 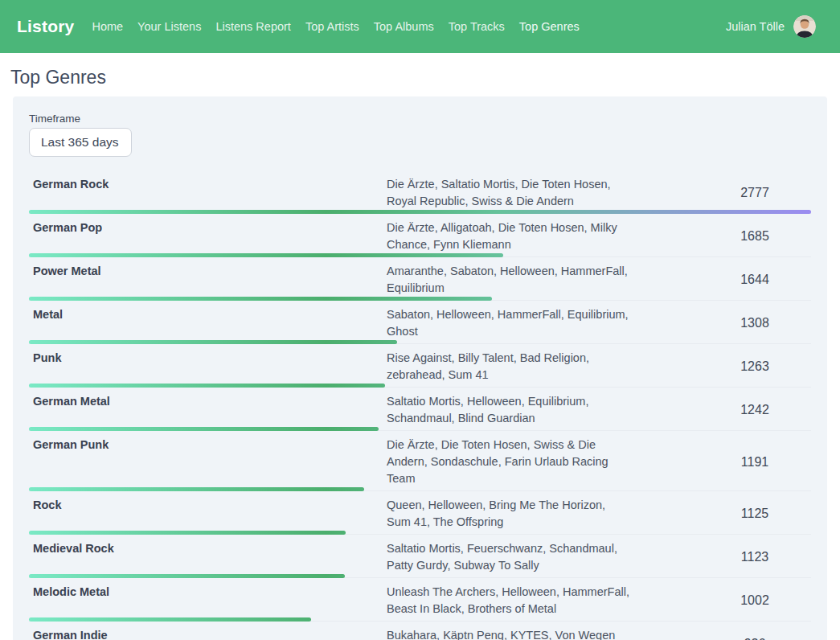 I want to click on genre-artists: Amaranthe, Sabaton, Helloween, HammerFal…, so click(x=510, y=280).